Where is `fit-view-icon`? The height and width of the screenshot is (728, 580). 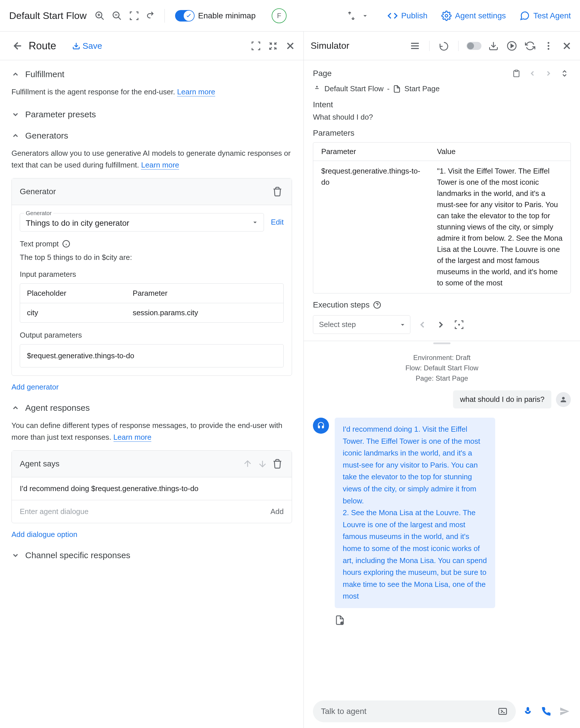 fit-view-icon is located at coordinates (134, 16).